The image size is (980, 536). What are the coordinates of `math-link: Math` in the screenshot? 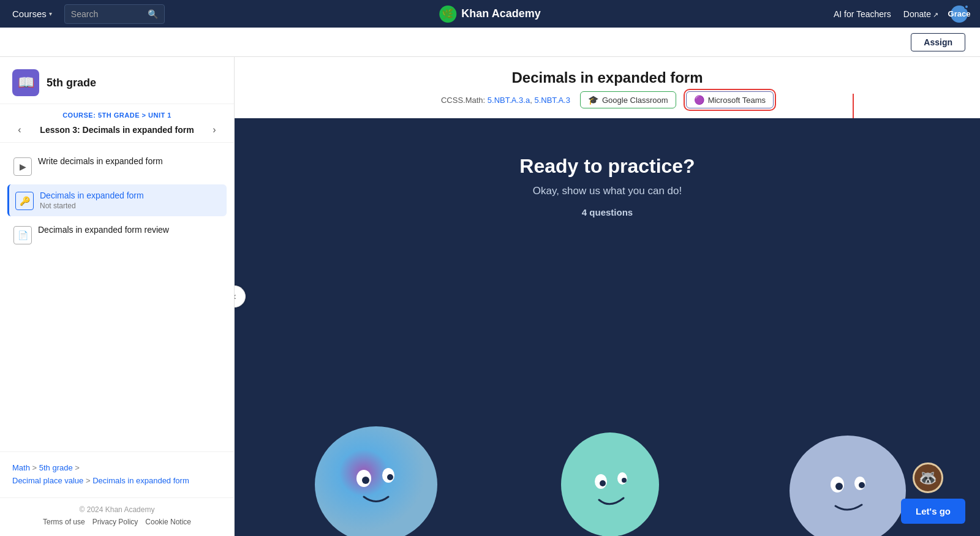 It's located at (21, 468).